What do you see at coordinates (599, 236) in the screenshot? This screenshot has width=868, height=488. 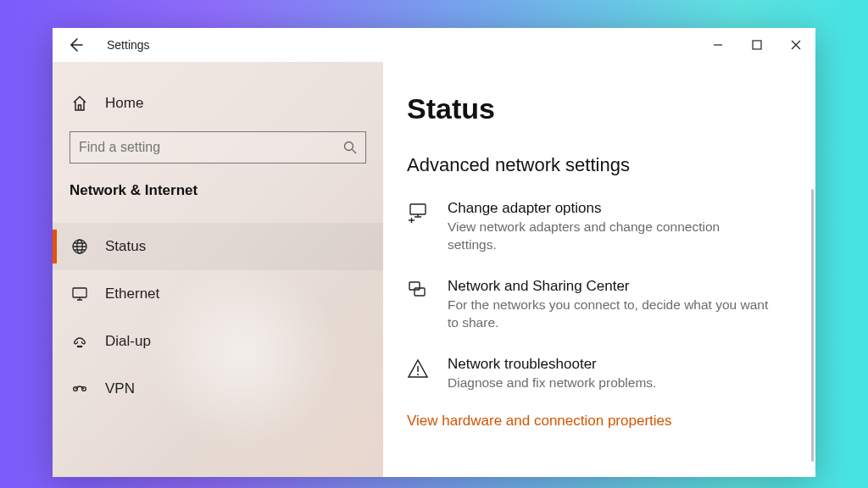 I see `option-change-adapter: Change adapter options View network adap…` at bounding box center [599, 236].